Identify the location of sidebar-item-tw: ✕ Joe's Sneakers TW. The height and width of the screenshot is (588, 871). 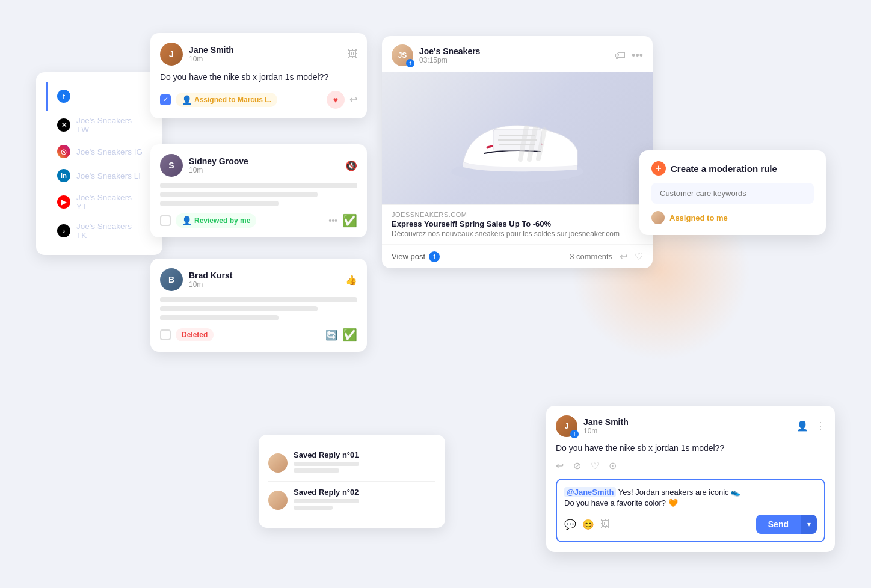
(99, 125).